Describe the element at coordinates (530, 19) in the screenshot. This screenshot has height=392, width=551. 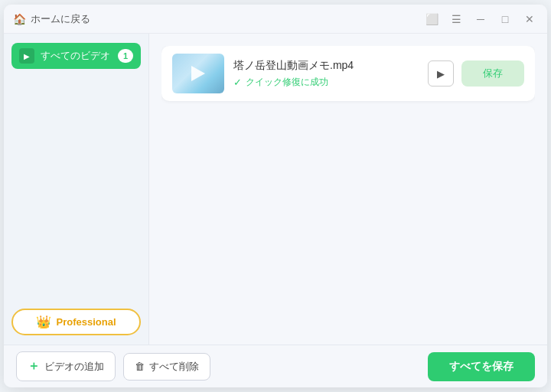
I see `close-button: ✕` at that location.